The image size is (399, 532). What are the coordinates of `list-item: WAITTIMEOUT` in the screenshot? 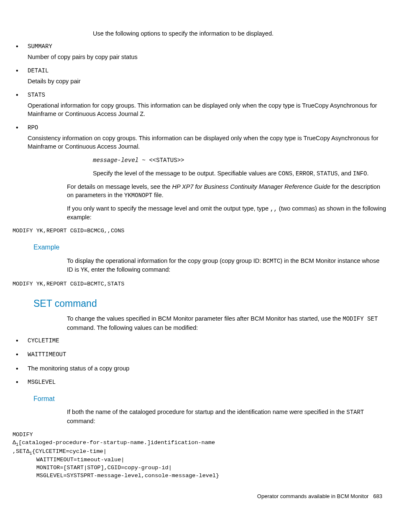 It's located at (200, 355).